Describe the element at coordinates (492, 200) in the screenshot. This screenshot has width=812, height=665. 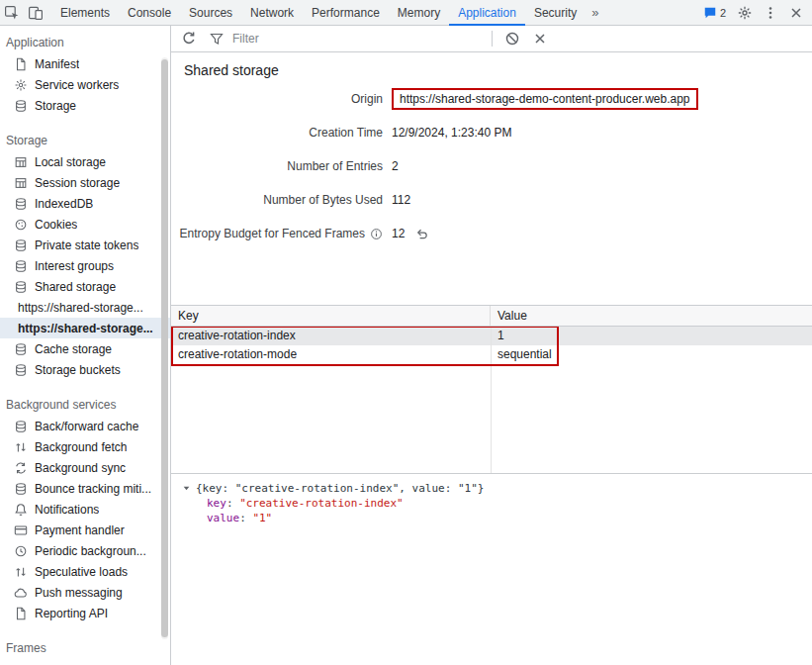
I see `field-number-of-bytes-used: Number of Bytes Used112` at that location.